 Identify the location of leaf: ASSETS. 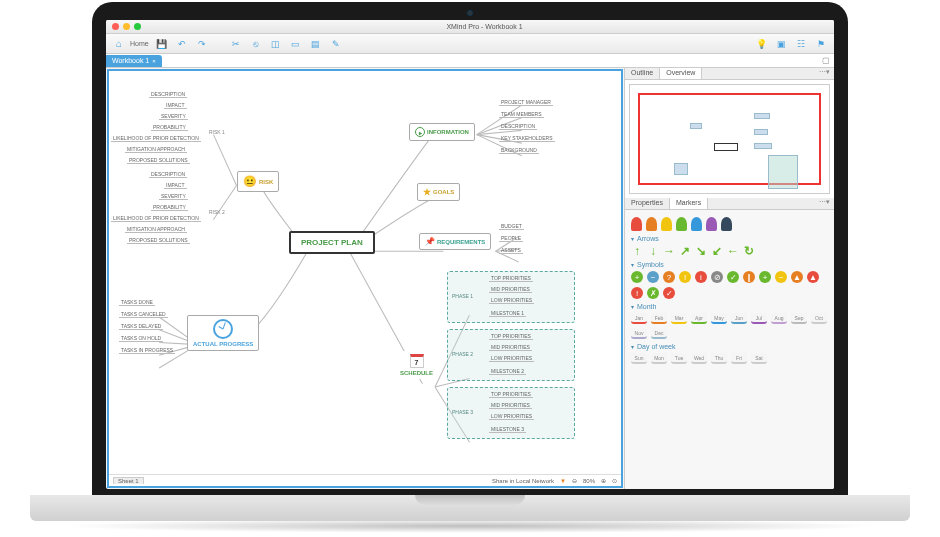
(511, 250).